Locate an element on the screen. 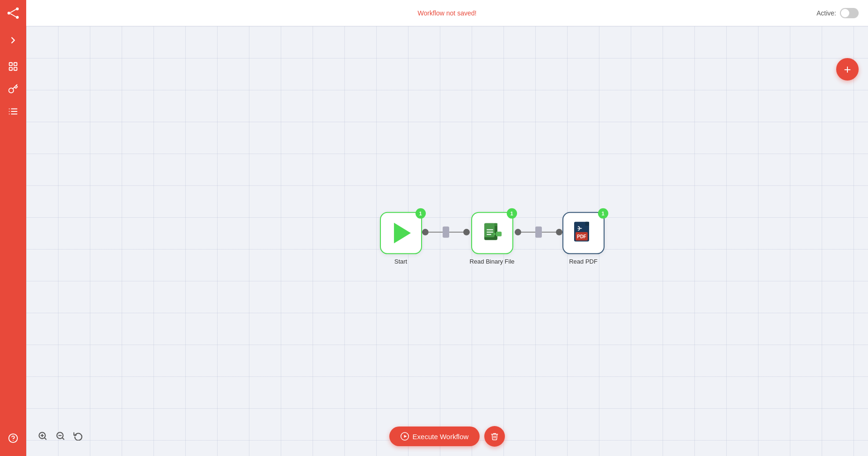 This screenshot has height=456, width=868. sidebar is located at coordinates (13, 228).